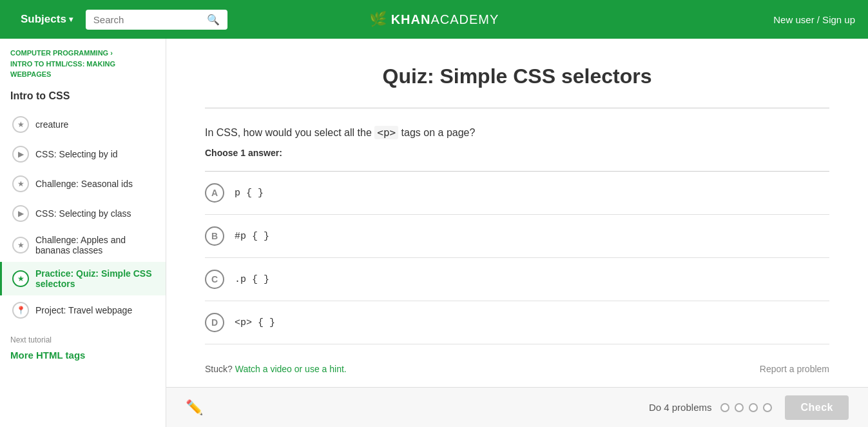 This screenshot has height=427, width=868. I want to click on logo-khan: KHANACADEMY, so click(445, 19).